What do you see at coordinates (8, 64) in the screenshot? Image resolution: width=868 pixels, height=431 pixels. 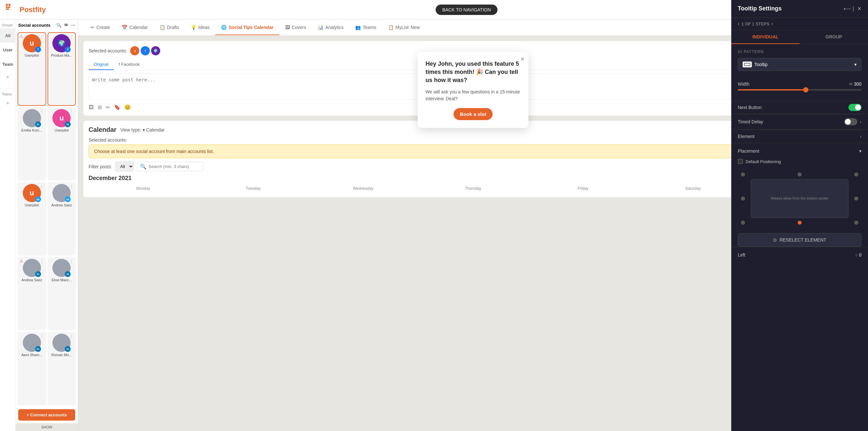 I see `group-team: Team` at bounding box center [8, 64].